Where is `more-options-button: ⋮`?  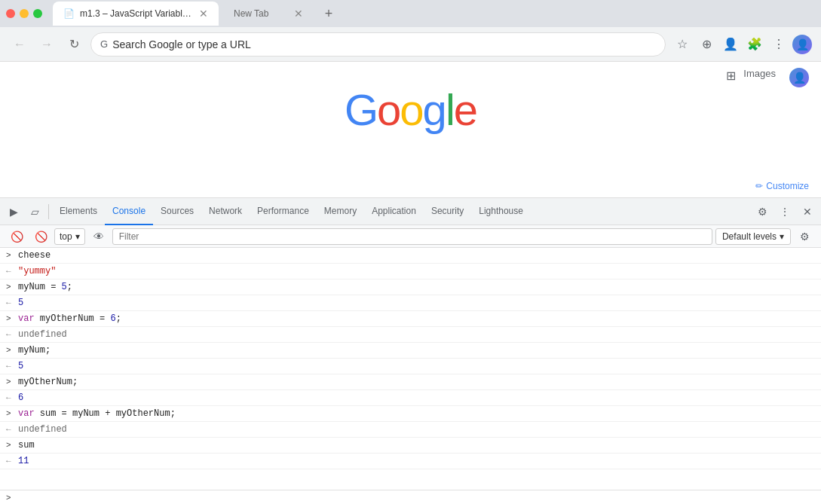 more-options-button: ⋮ is located at coordinates (785, 212).